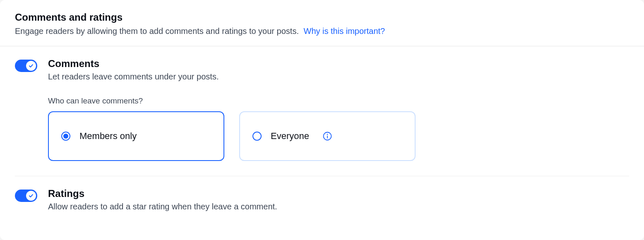 This screenshot has width=644, height=240. I want to click on ratings-desc: Allow readers to add a star rating when …, so click(339, 207).